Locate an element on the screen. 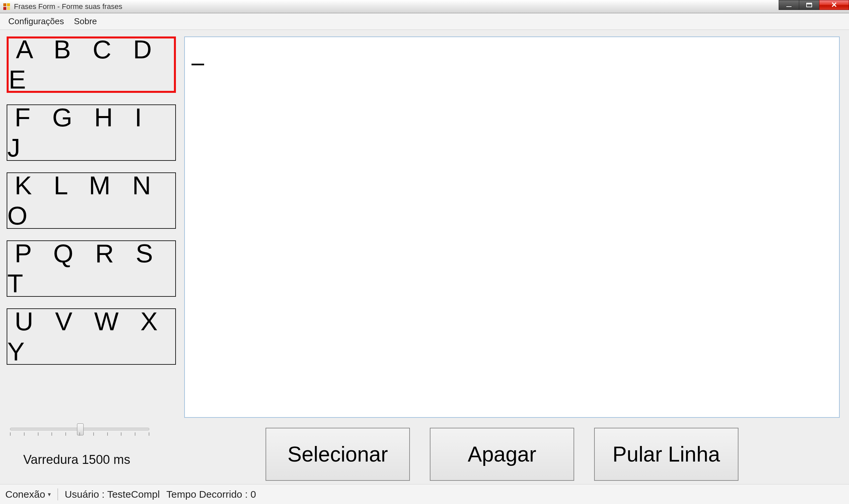 Image resolution: width=849 pixels, height=504 pixels. status-connection: Conexão ▾ is located at coordinates (28, 494).